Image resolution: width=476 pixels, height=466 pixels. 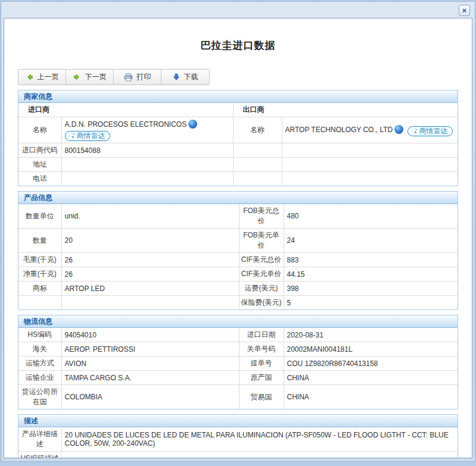 I want to click on customs-label: 海关, so click(x=40, y=349).